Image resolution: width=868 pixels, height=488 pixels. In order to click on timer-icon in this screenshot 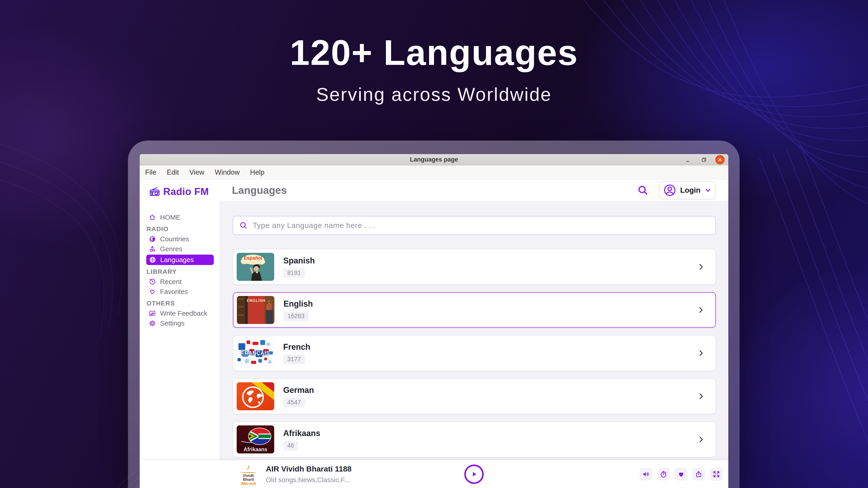, I will do `click(663, 474)`.